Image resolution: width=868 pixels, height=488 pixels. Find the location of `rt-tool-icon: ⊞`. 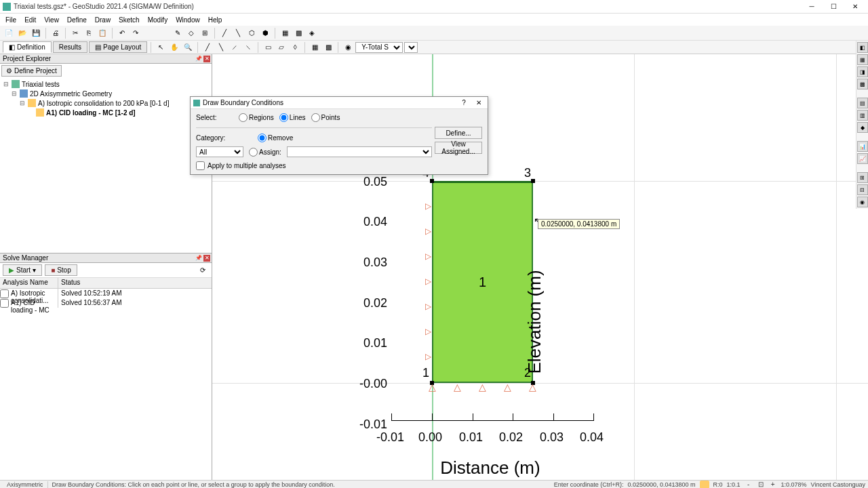

rt-tool-icon: ⊞ is located at coordinates (863, 178).